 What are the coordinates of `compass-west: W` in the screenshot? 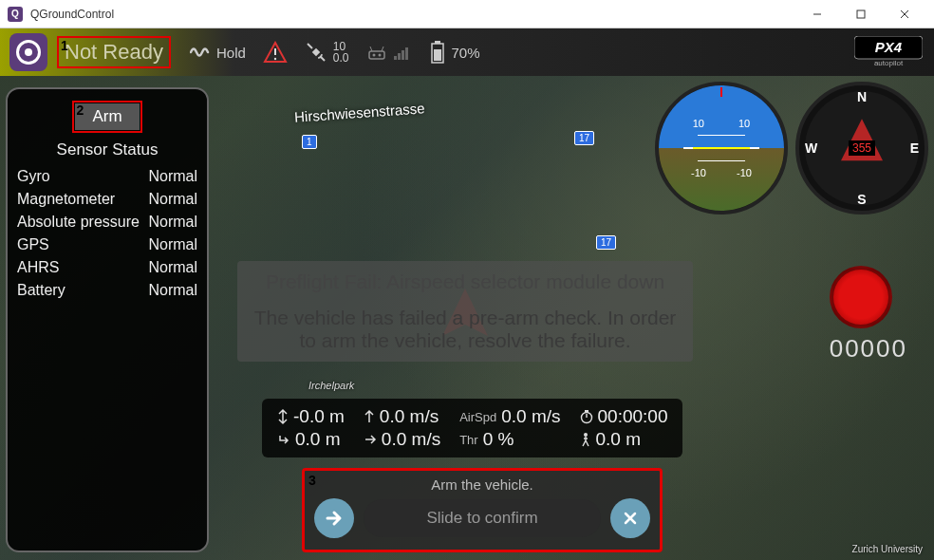 It's located at (811, 148).